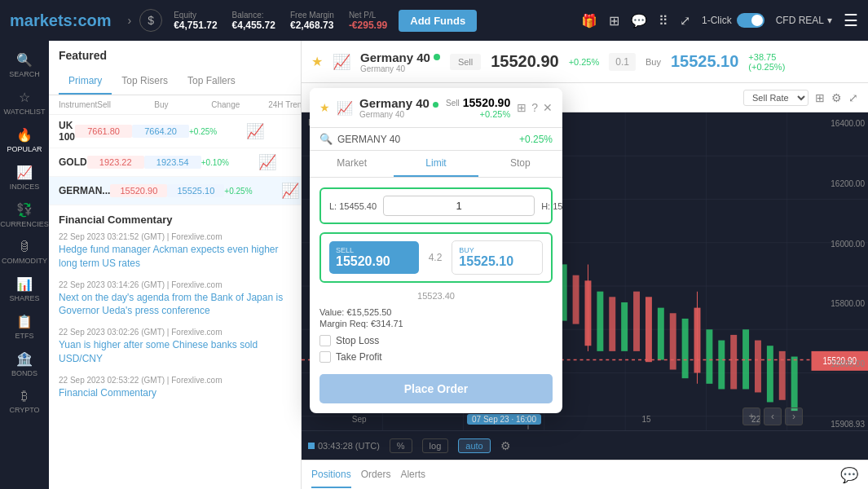 Image resolution: width=868 pixels, height=489 pixels. I want to click on positions-tab: Positions, so click(331, 475).